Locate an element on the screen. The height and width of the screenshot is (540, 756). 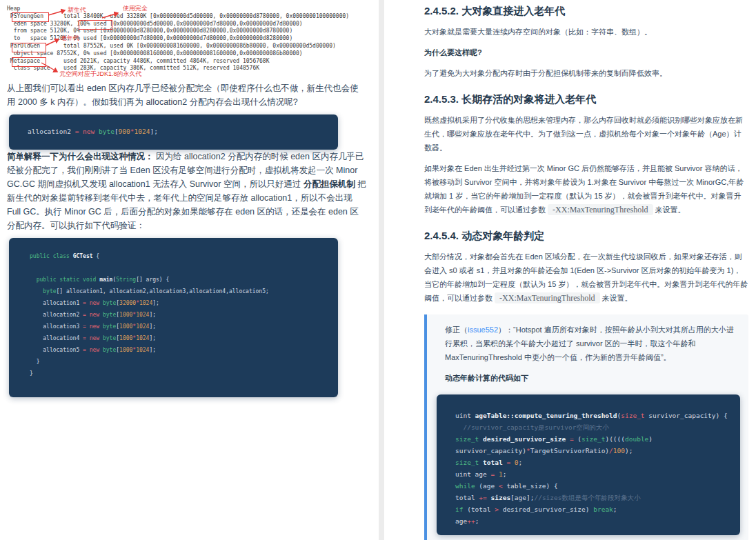
page-divider is located at coordinates (381, 270).